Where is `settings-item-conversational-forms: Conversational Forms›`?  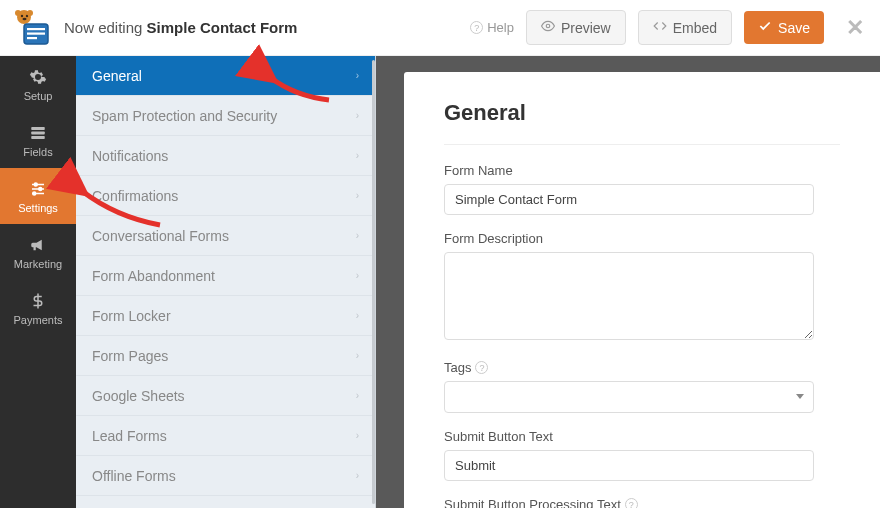
settings-item-conversational-forms: Conversational Forms› is located at coordinates (226, 236).